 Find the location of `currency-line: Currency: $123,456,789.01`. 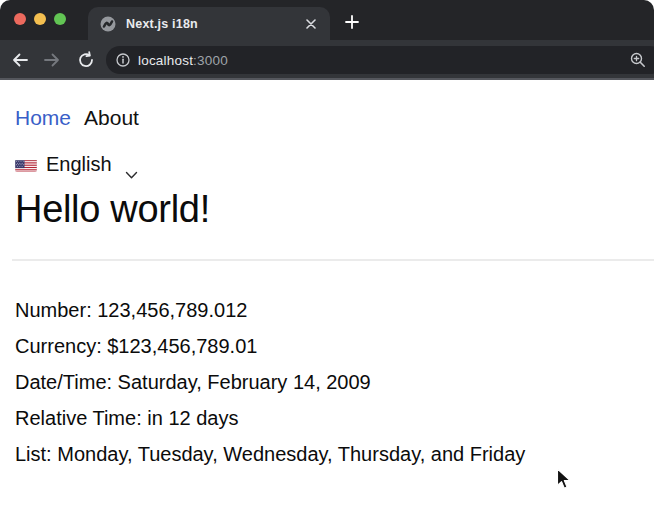

currency-line: Currency: $123,456,789.01 is located at coordinates (334, 346).